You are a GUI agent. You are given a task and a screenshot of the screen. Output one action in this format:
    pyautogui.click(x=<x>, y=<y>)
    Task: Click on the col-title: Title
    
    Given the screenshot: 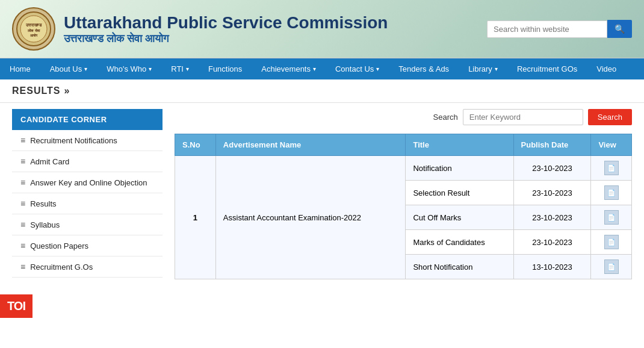 What is the action you would take?
    pyautogui.click(x=460, y=145)
    